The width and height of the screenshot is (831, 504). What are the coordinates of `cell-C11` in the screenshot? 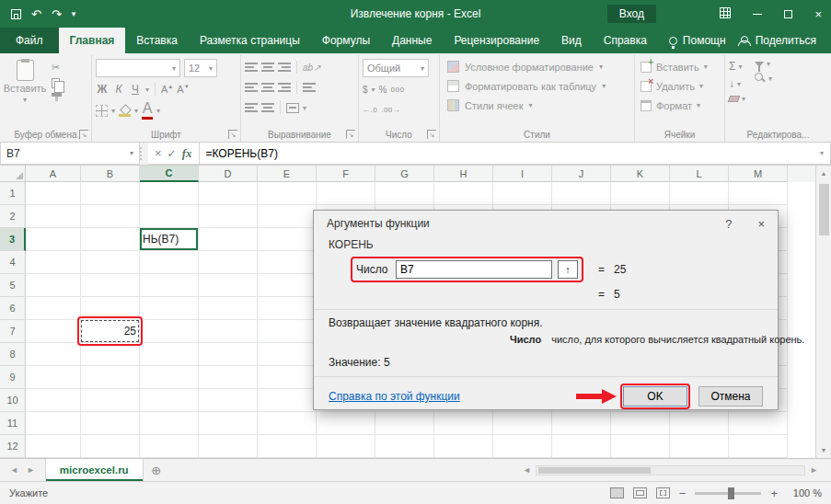 It's located at (169, 423).